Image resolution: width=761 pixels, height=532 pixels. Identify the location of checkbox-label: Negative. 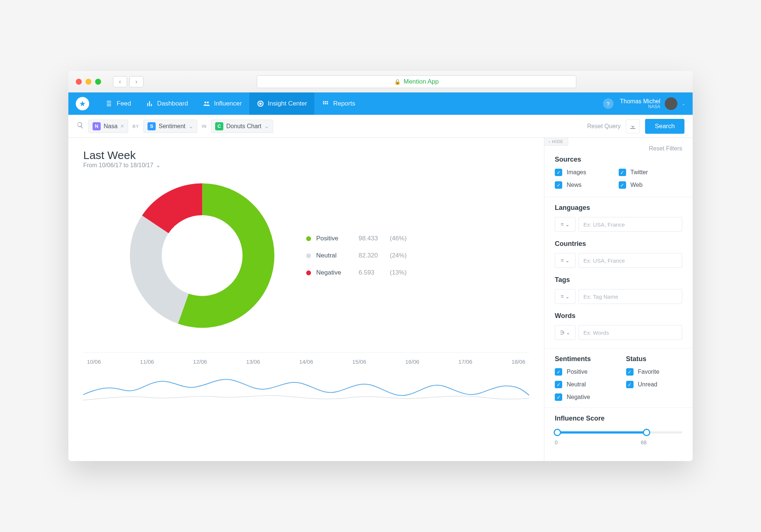
(578, 397).